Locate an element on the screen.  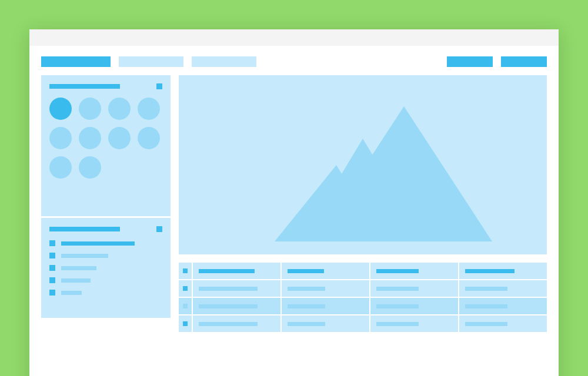
avatar-card-title is located at coordinates (85, 86).